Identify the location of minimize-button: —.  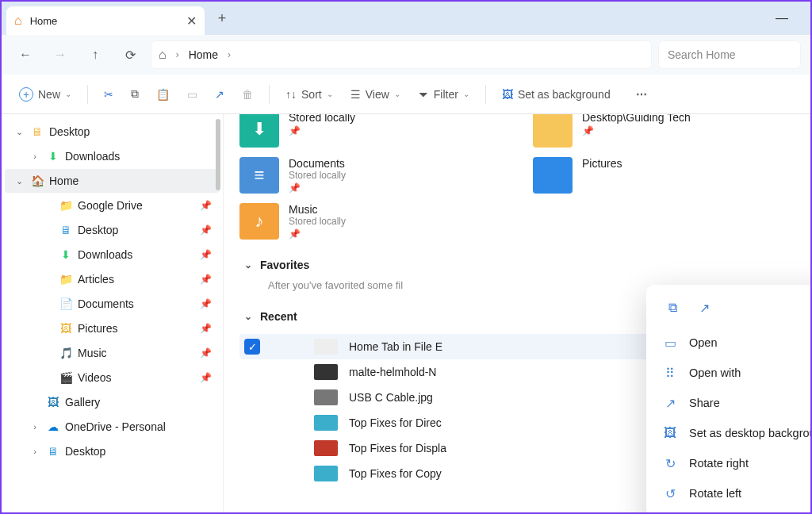
(782, 18).